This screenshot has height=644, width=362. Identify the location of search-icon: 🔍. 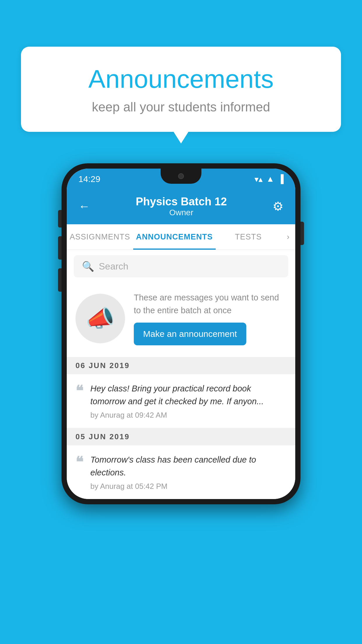
(88, 266).